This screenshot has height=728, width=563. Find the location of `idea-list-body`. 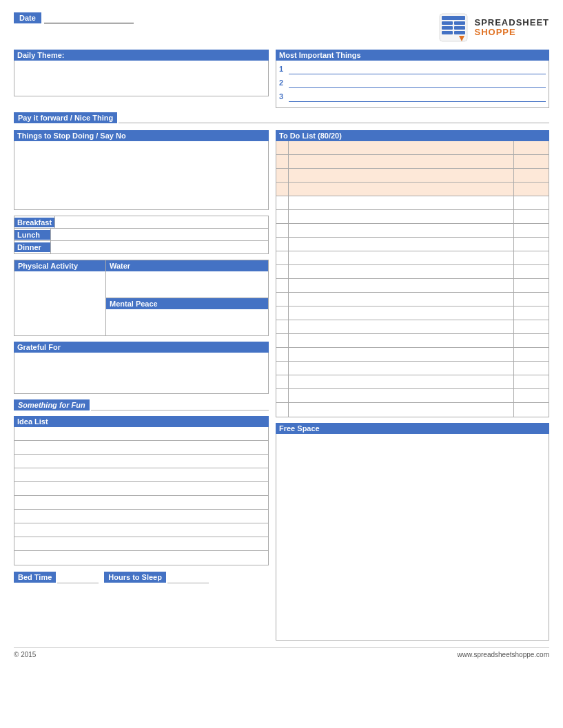

idea-list-body is located at coordinates (141, 496).